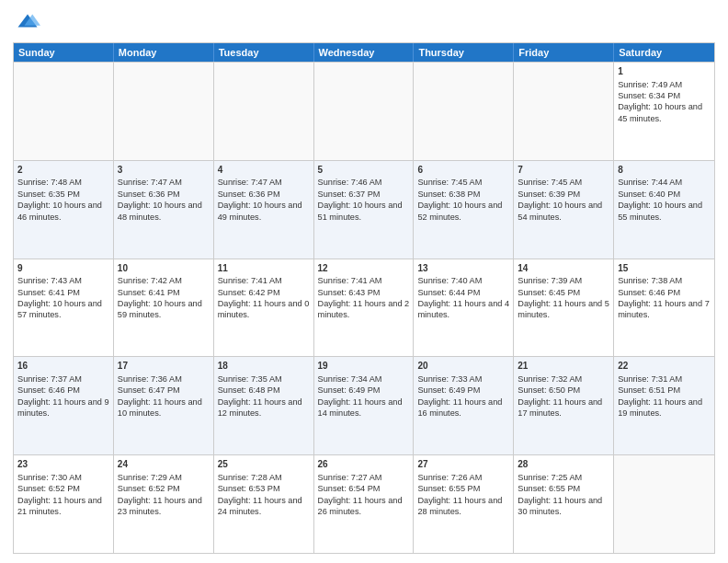 The image size is (728, 563). I want to click on day-number: 27, so click(463, 465).